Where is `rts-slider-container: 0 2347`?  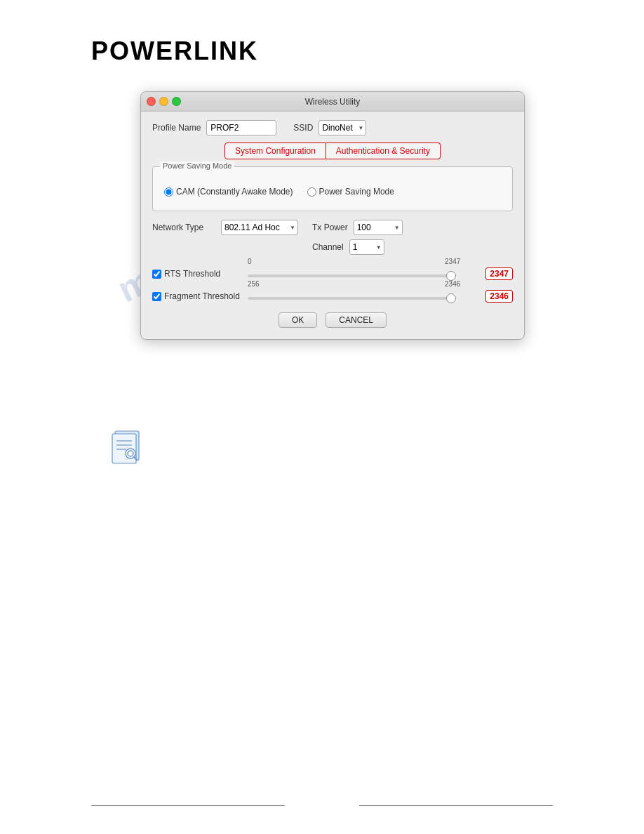
rts-slider-container: 0 2347 is located at coordinates (365, 274).